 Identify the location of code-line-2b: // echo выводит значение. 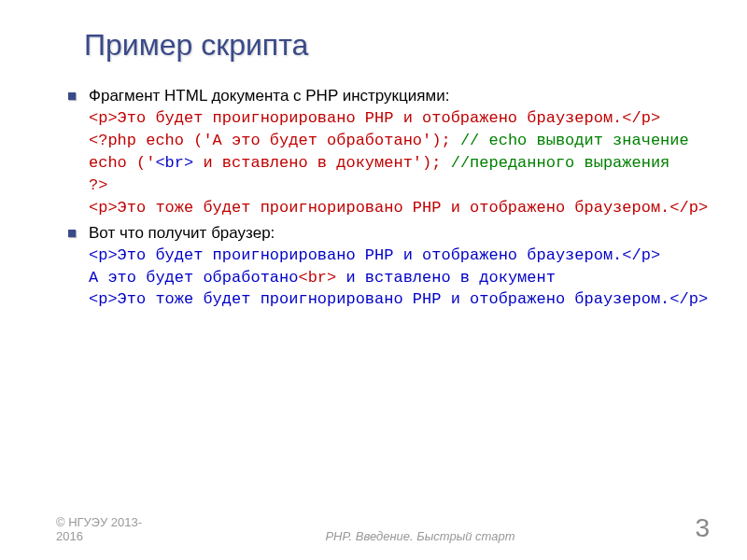
(575, 140).